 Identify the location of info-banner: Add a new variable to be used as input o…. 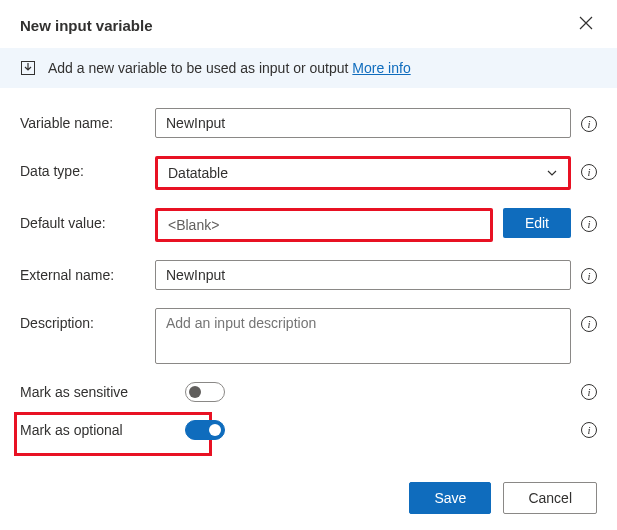
(308, 68).